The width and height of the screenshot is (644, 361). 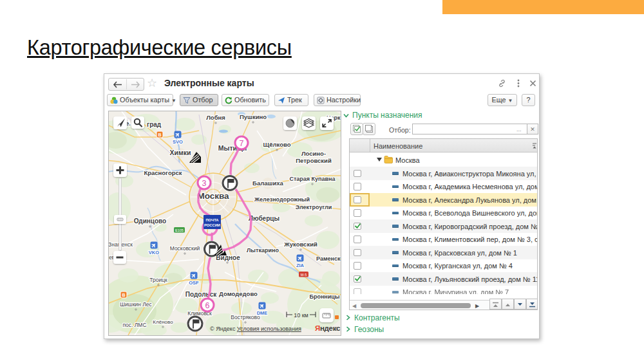 I want to click on svg-text: Старая Купавна, so click(x=312, y=179).